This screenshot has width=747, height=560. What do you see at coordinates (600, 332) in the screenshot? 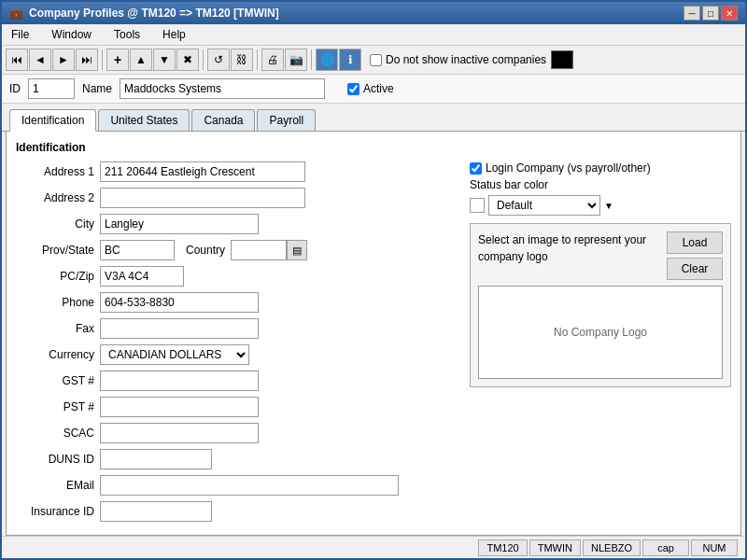
I see `no-logo-text: No Company Logo` at bounding box center [600, 332].